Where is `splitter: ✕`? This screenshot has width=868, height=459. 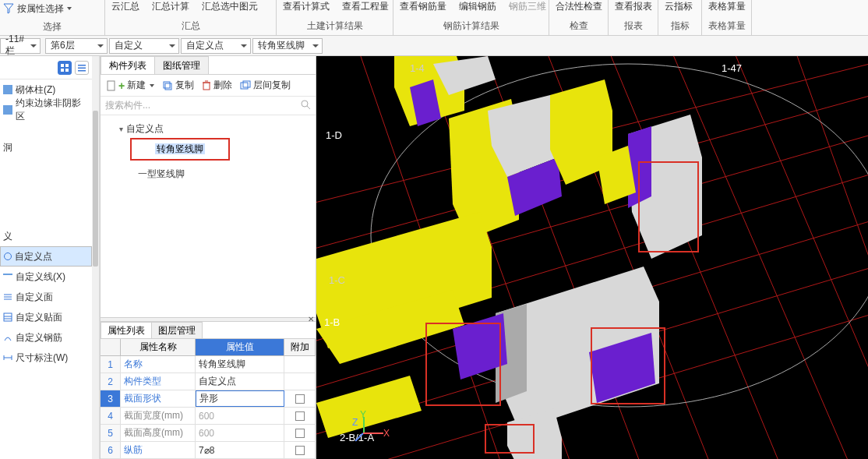
splitter: ✕ is located at coordinates (208, 320).